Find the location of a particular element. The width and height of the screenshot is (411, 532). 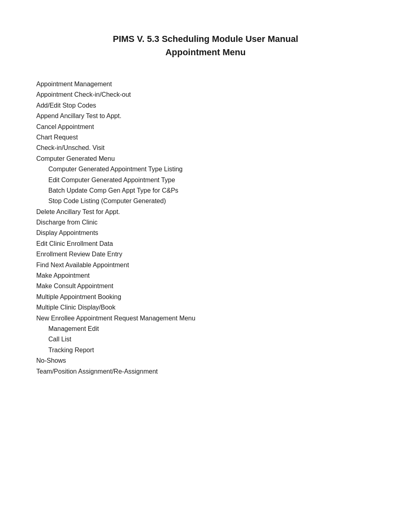

list-item: Batch Update Comp Gen Appt Type for C&Ps is located at coordinates (206, 191).